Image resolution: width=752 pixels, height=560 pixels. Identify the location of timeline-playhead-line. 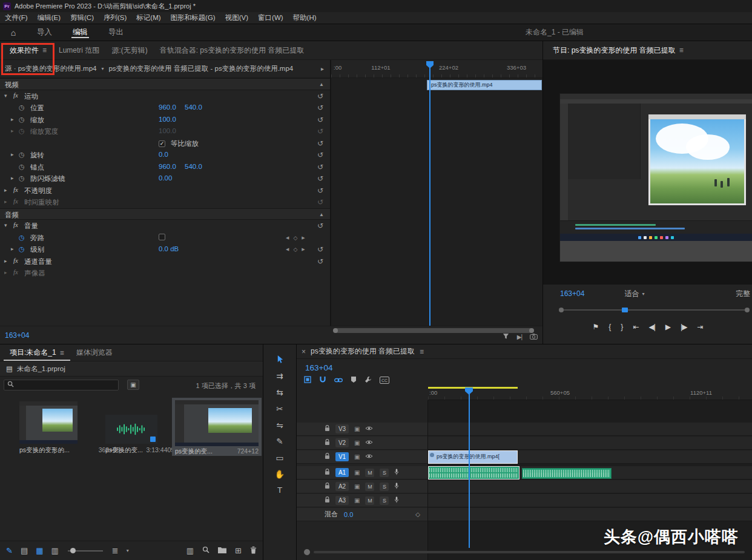
(469, 467).